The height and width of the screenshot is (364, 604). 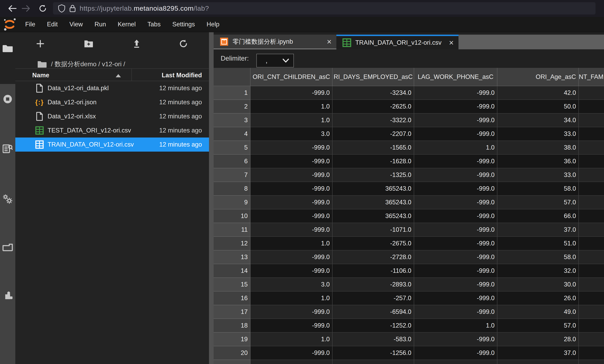 What do you see at coordinates (409, 107) in the screenshot?
I see `grid-row: 2 1.0 -2625.0 -999.0 50.0` at bounding box center [409, 107].